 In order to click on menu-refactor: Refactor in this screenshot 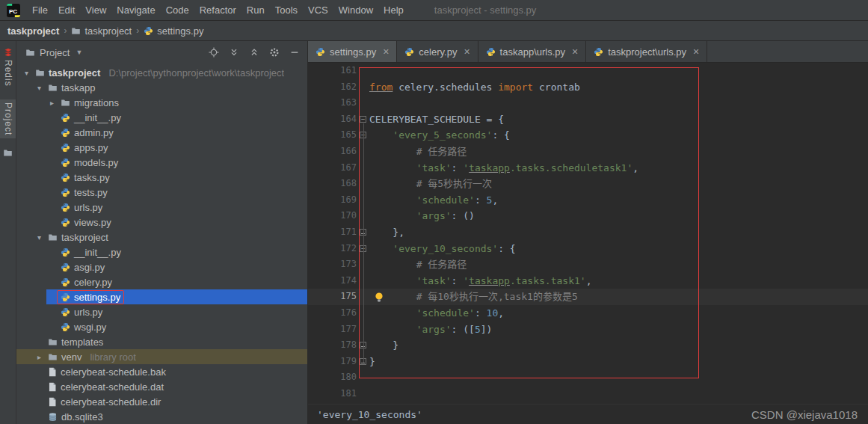, I will do `click(218, 10)`.